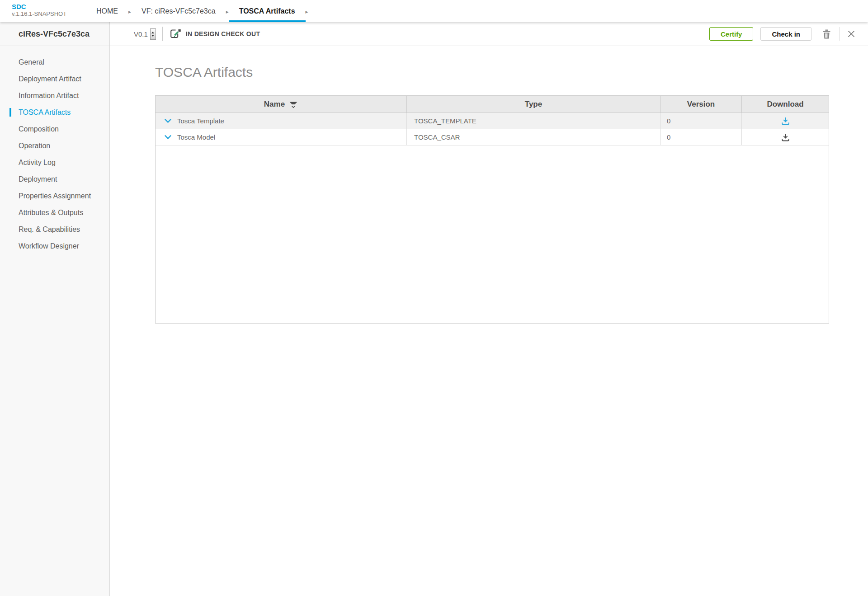 The width and height of the screenshot is (868, 596). I want to click on column-header-type: Type, so click(533, 104).